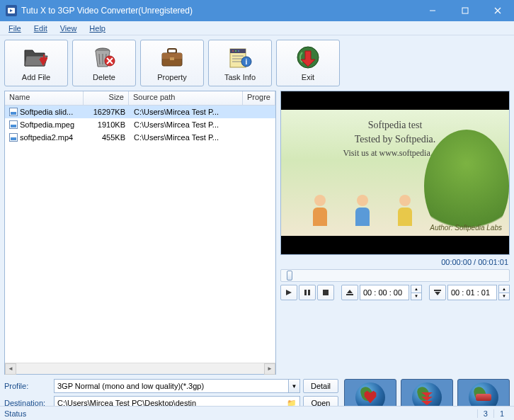 The image size is (514, 420). What do you see at coordinates (257, 63) in the screenshot?
I see `toolbar: Add File Delete Property i Task Info Exi…` at bounding box center [257, 63].